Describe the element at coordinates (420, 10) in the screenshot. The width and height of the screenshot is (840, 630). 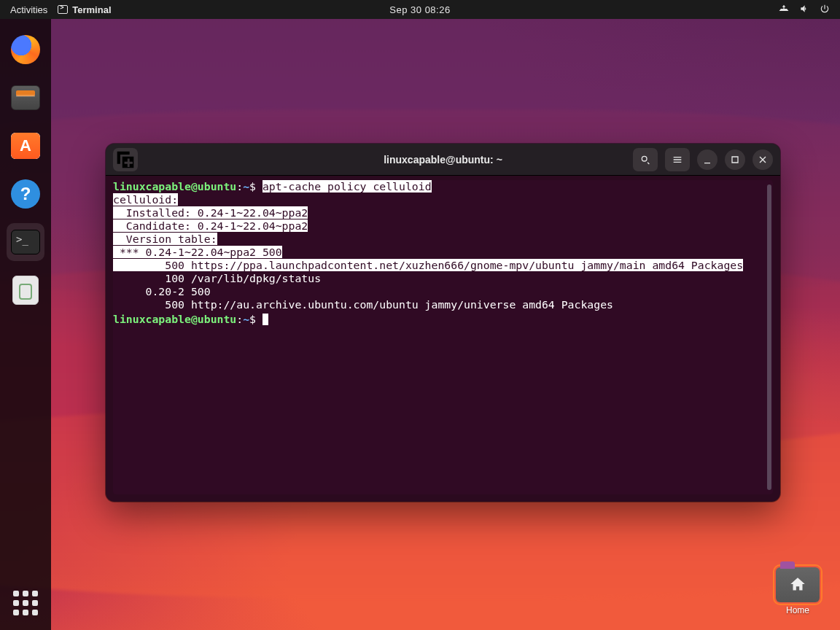
I see `clock: Sep 30 08:26` at that location.